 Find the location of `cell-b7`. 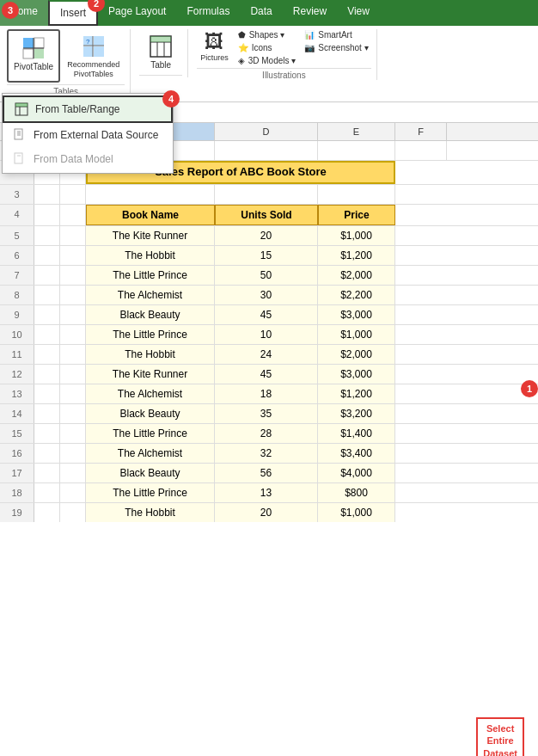

cell-b7 is located at coordinates (73, 275).